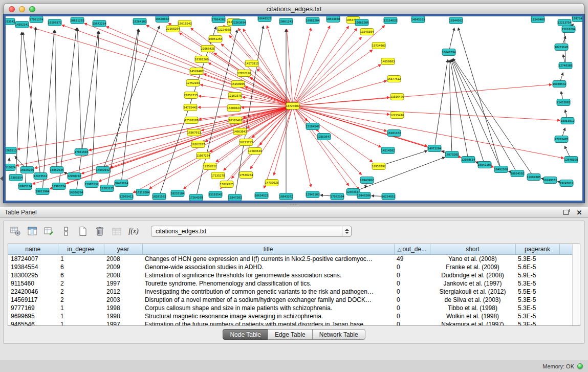 The width and height of the screenshot is (588, 372). I want to click on column-header-in_degree: in_degree, so click(81, 249).